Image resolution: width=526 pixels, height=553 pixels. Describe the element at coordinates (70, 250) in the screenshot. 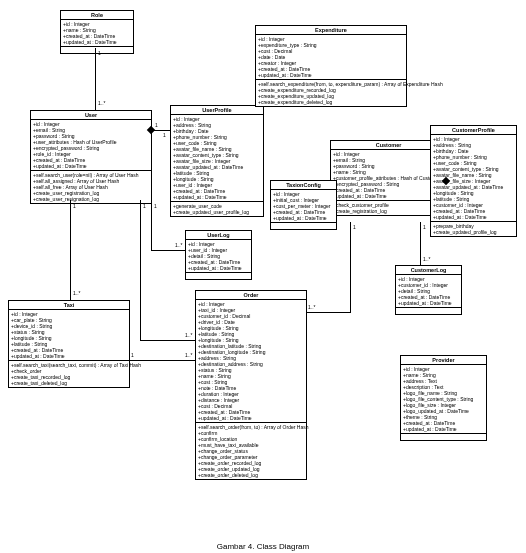

I see `connector-user-taxi` at that location.